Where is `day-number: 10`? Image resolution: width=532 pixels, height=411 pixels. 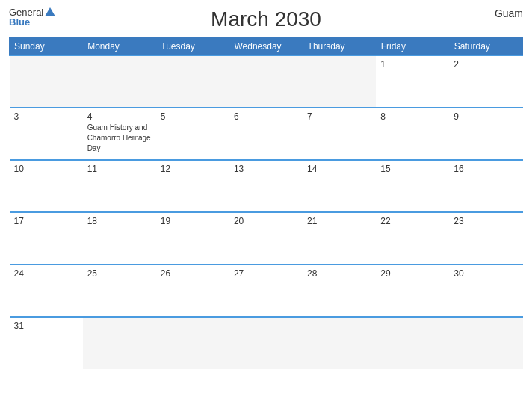 day-number: 10 is located at coordinates (46, 169).